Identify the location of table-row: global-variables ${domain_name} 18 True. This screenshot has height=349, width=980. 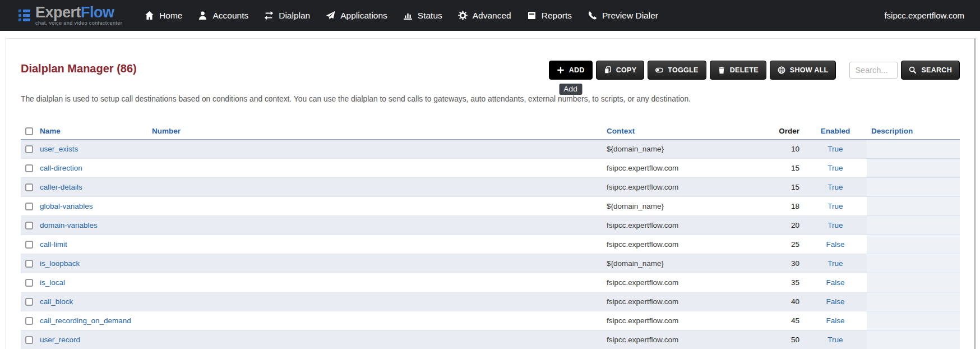
(490, 206).